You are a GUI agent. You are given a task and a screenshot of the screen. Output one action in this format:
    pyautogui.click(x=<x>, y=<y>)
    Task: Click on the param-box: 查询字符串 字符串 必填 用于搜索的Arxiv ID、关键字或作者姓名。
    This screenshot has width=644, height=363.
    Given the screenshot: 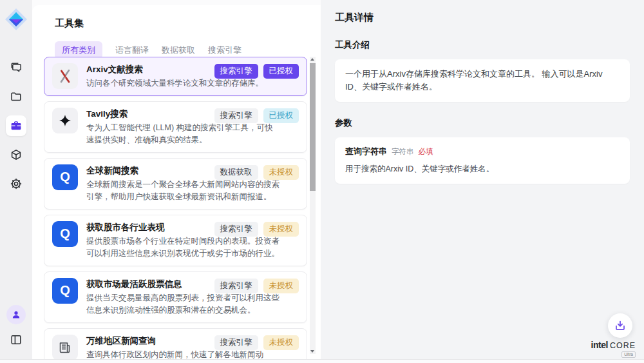 What is the action you would take?
    pyautogui.click(x=482, y=161)
    